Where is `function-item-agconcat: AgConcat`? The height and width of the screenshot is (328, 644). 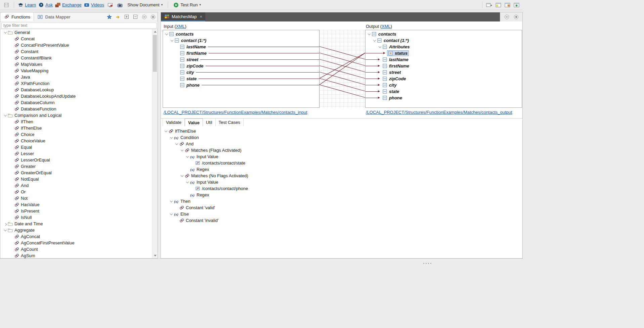
function-item-agconcat: AgConcat is located at coordinates (76, 236).